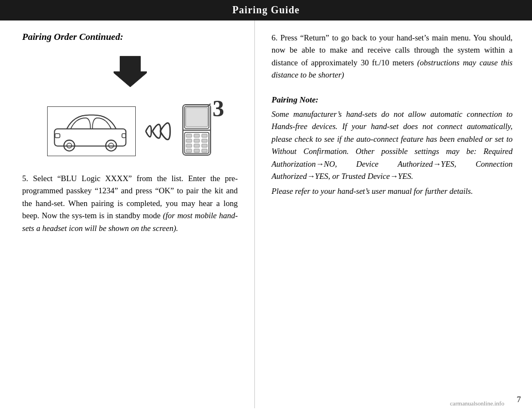 This screenshot has height=411, width=532. I want to click on step5-text: 5. Select “BLU Logic XXXX” from the list…, so click(130, 203).